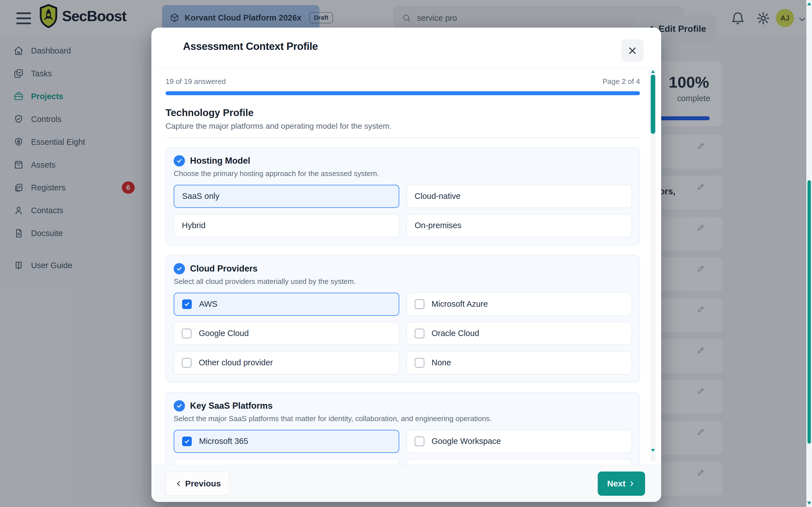 This screenshot has width=812, height=507. What do you see at coordinates (519, 304) in the screenshot?
I see `checkbox-option-microsoft-azure: Microsoft Azure` at bounding box center [519, 304].